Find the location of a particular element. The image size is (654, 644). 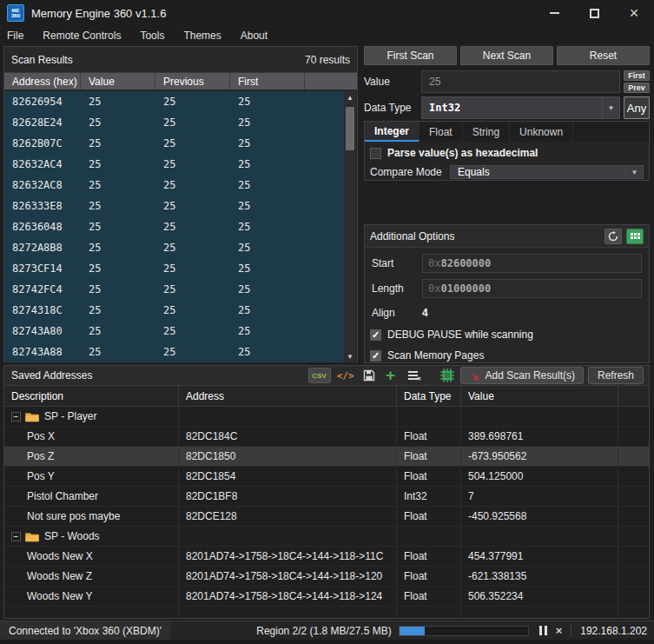

start-input: 0x82600000 is located at coordinates (532, 263).